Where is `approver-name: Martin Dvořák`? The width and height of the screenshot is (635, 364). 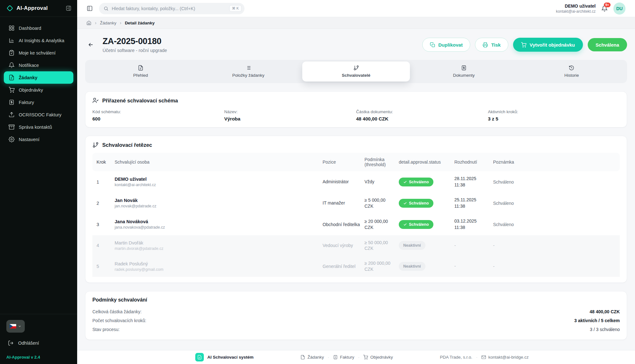 approver-name: Martin Dvořák is located at coordinates (218, 243).